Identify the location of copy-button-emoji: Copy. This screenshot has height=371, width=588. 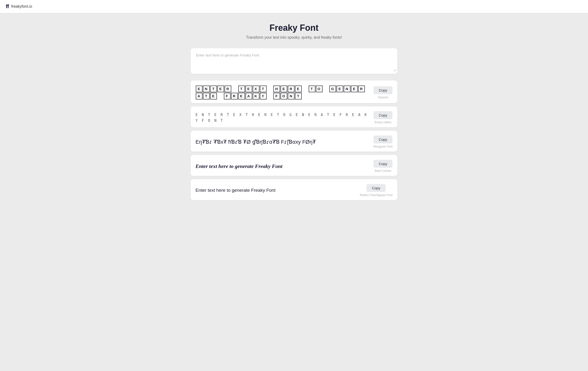
(383, 115).